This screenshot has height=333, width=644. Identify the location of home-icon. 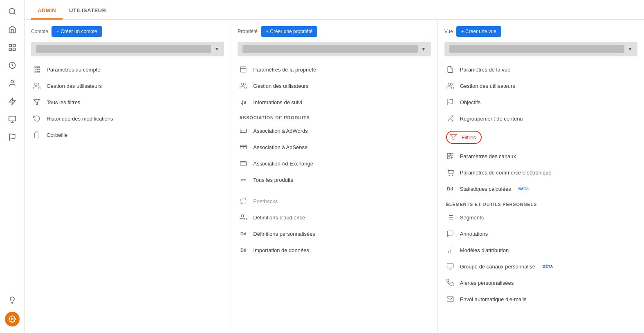
(12, 29).